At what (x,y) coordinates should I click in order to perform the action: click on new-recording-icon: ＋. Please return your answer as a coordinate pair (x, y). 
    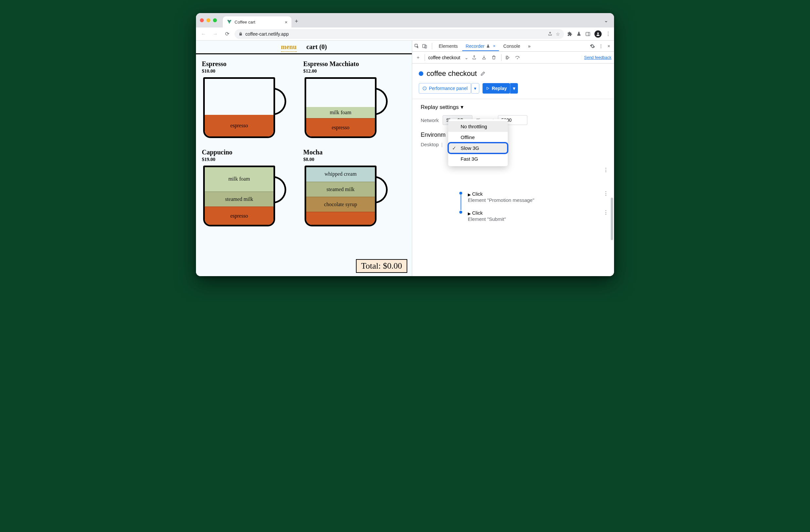
    Looking at the image, I should click on (418, 58).